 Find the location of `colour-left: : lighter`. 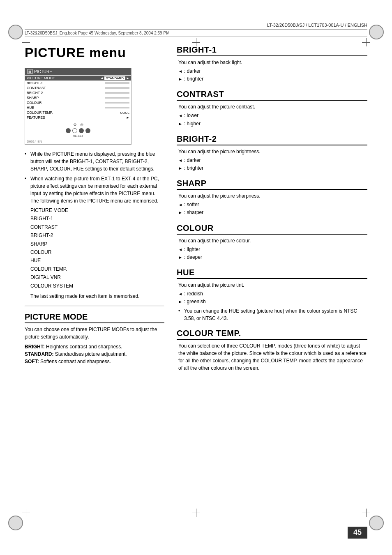

colour-left: : lighter is located at coordinates (273, 250).